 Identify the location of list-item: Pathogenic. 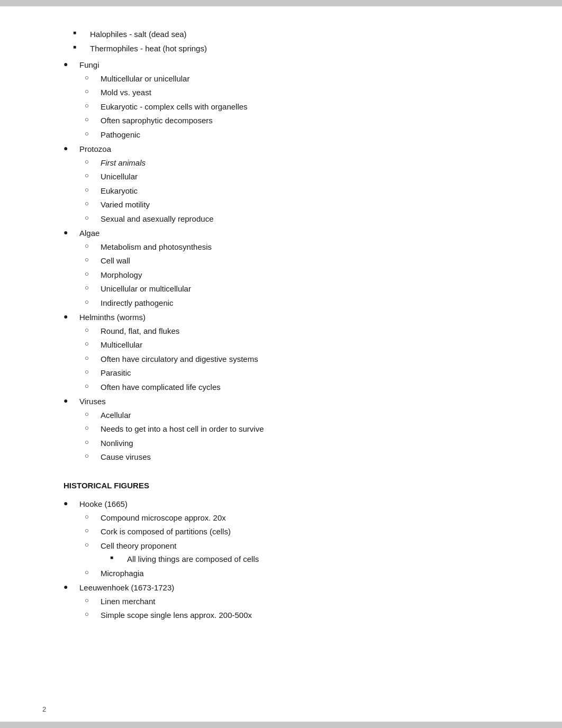
(289, 135).